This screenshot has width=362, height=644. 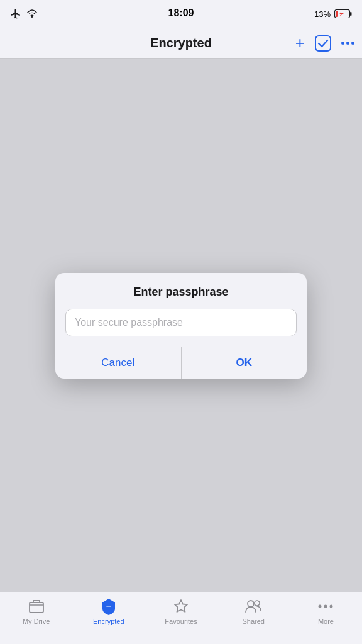 What do you see at coordinates (181, 362) in the screenshot?
I see `dialog-buttons: Cancel OK` at bounding box center [181, 362].